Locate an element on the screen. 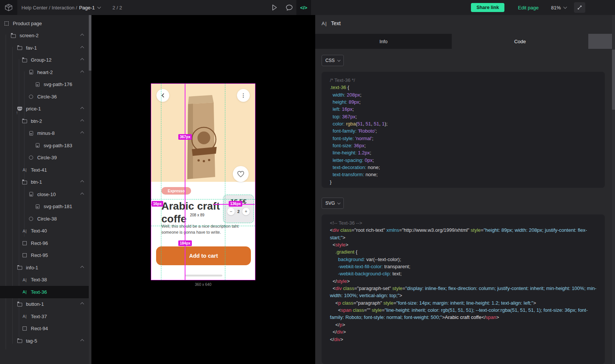 Image resolution: width=615 pixels, height=364 pixels. layer-label: tag-5 is located at coordinates (32, 341).